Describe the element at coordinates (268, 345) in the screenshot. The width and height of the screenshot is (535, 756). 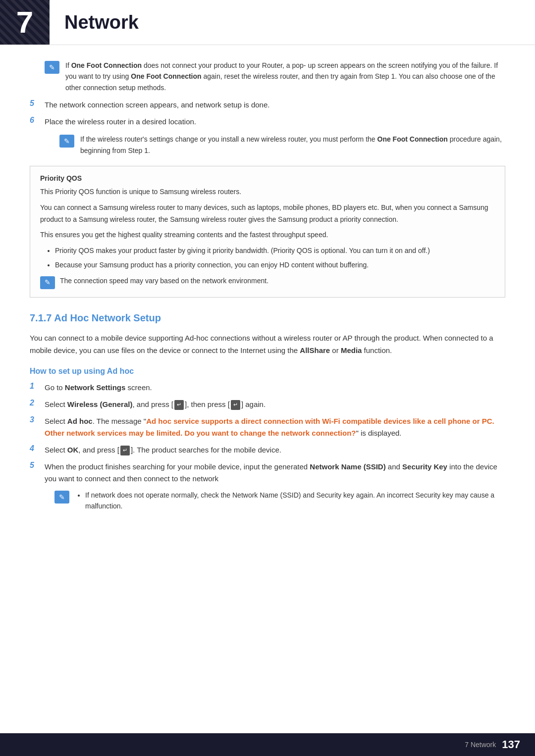
I see `section-717-para1: You can connect to a mobile device suppo…` at that location.